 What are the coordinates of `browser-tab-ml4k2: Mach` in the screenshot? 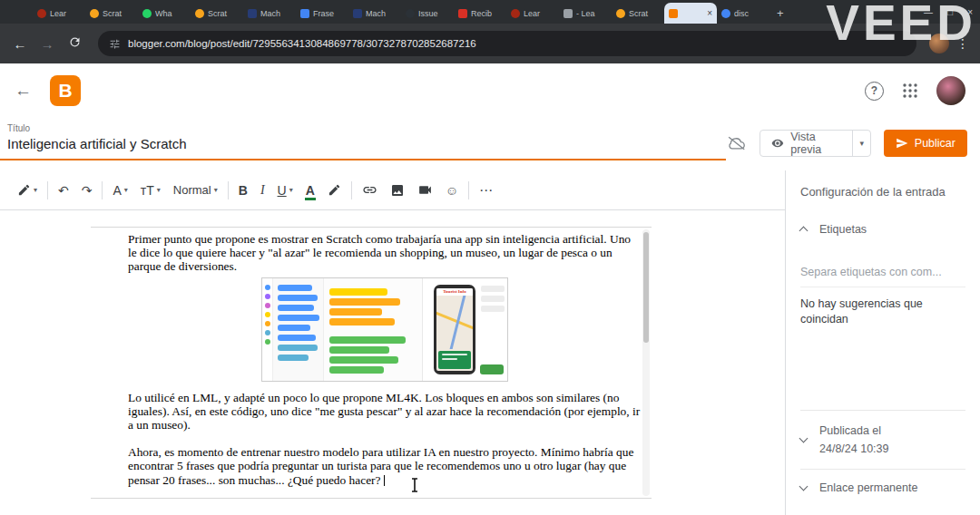 It's located at (375, 13).